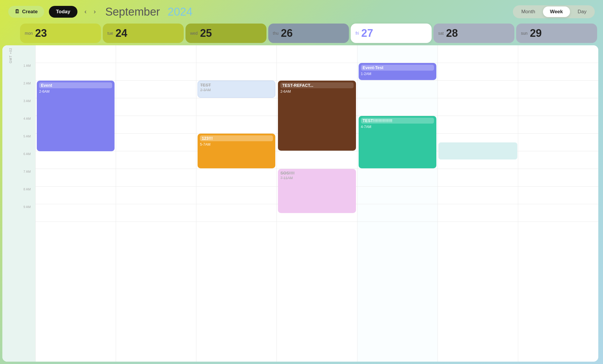 The width and height of the screenshot is (603, 364). Describe the element at coordinates (41, 33) in the screenshot. I see `day-num-mon: 23` at that location.